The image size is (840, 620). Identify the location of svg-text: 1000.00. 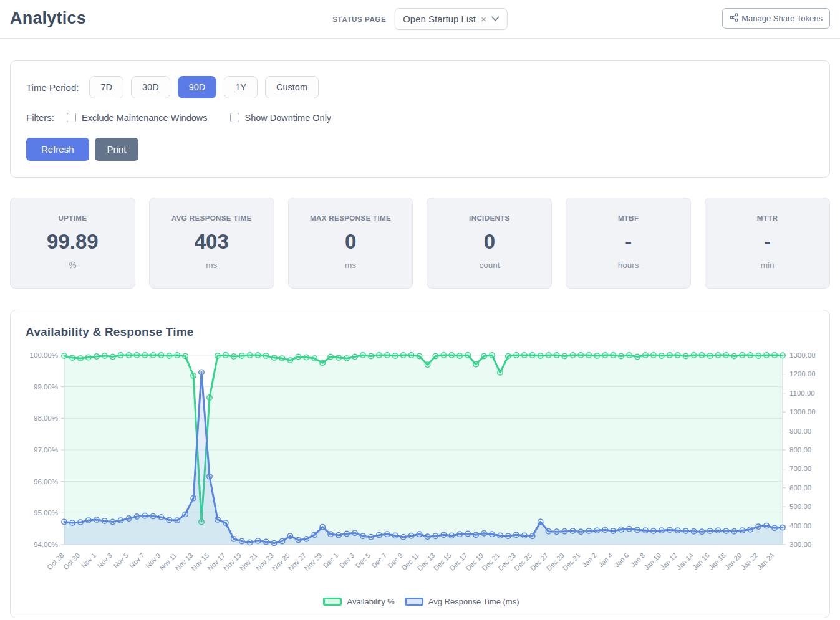
(803, 412).